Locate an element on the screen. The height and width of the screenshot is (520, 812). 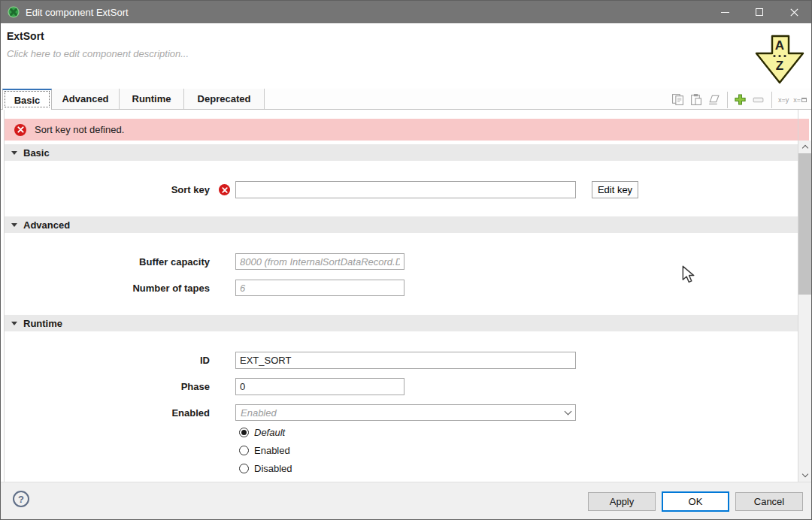
cancel-button: Cancel is located at coordinates (769, 502).